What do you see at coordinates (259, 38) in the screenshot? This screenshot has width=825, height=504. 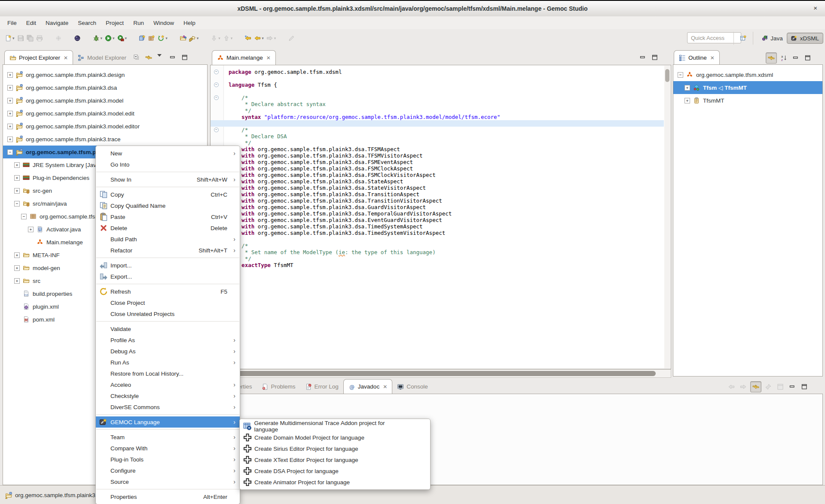 I see `back-button: ▾` at bounding box center [259, 38].